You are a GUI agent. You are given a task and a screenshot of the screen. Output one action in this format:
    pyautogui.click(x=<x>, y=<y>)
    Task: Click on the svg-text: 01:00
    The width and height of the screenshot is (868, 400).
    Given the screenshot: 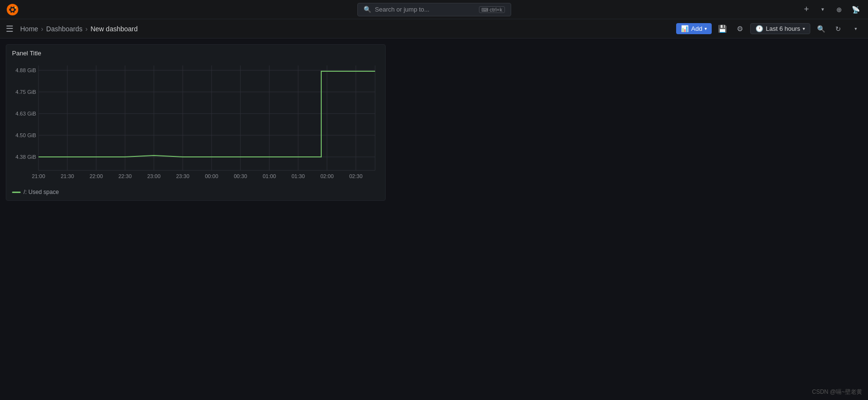 What is the action you would take?
    pyautogui.click(x=269, y=176)
    